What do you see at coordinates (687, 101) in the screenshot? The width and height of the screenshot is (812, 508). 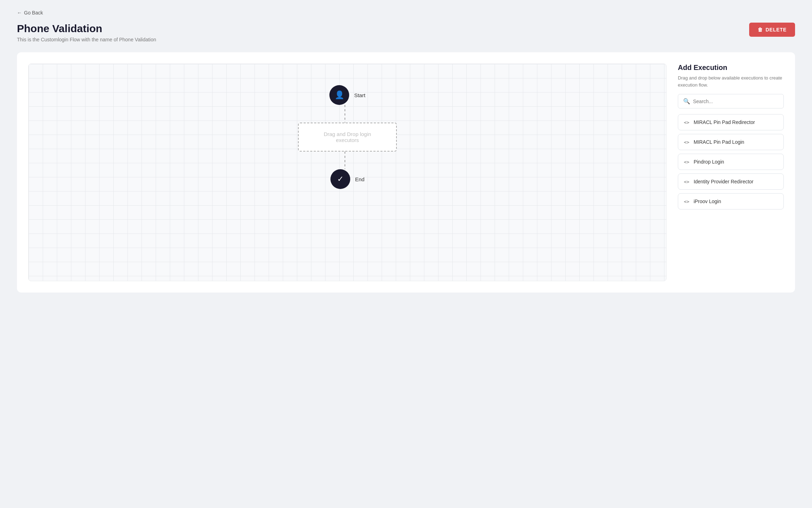 I see `search-icon: 🔍` at bounding box center [687, 101].